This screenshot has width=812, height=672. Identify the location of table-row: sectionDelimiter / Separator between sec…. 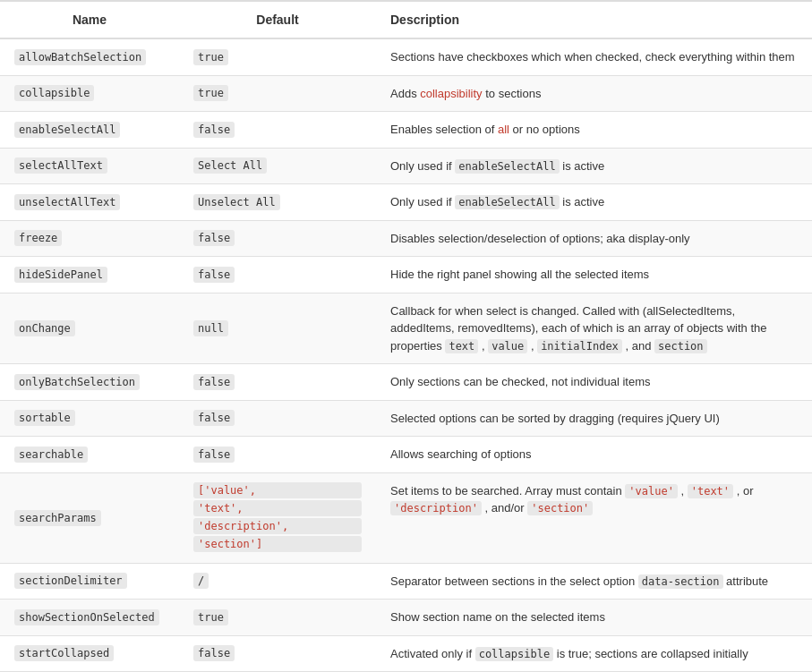
(406, 582).